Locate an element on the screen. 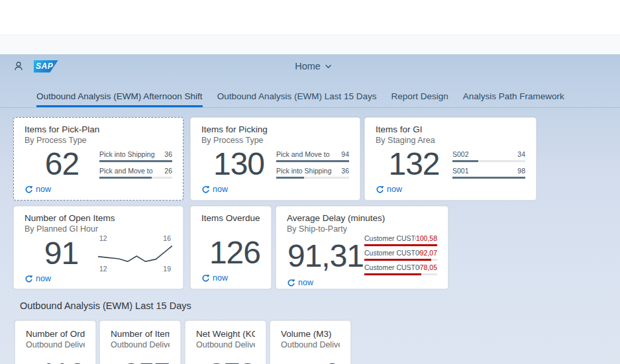  tab-afternoon-shift: Outbound Analysis (EWM) Afternoon Shift is located at coordinates (119, 99).